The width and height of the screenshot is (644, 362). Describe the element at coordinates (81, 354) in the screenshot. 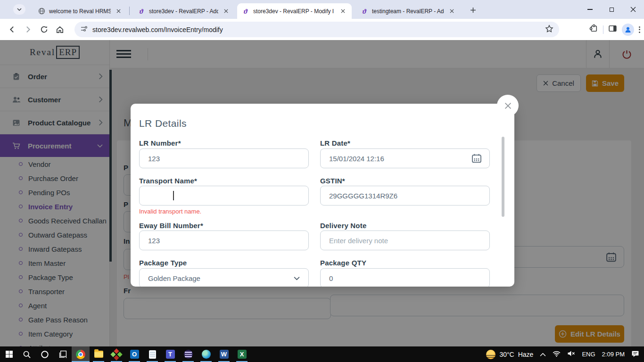

I see `chrome-icon` at that location.